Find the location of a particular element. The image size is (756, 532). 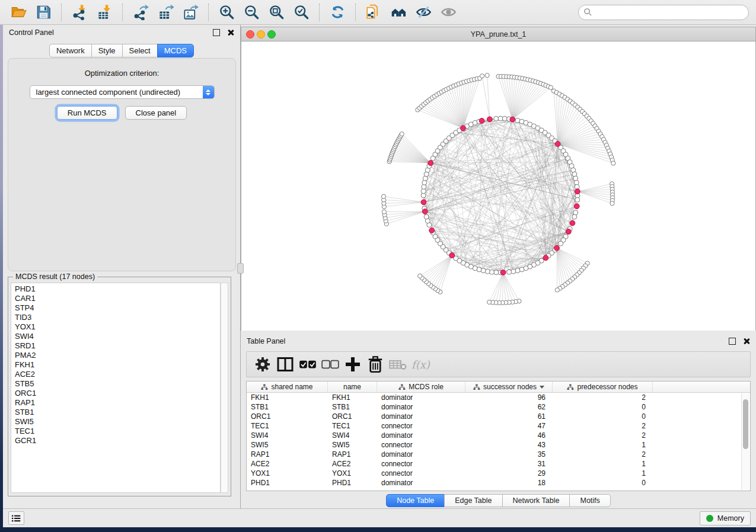

result-list-scrollbar is located at coordinates (224, 387).